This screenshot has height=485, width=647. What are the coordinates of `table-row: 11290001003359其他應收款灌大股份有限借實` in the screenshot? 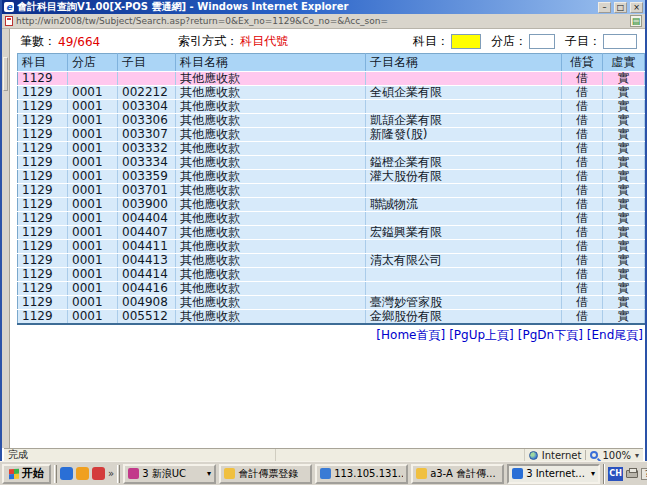 It's located at (332, 177).